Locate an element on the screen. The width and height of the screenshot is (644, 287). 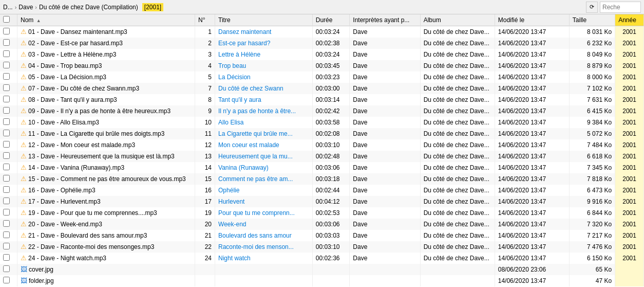
table-row: ⚠03 - Dave - Lettre à Hélène.mp33Lettre … is located at coordinates (322, 55).